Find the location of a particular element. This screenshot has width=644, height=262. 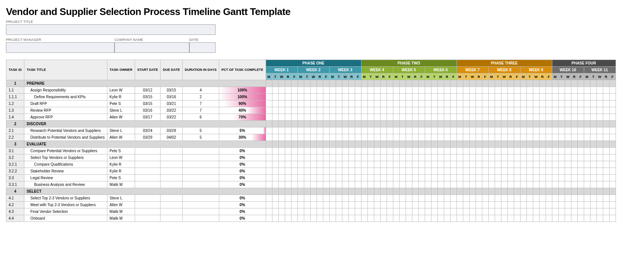

pct-cell: 30% is located at coordinates (242, 138).